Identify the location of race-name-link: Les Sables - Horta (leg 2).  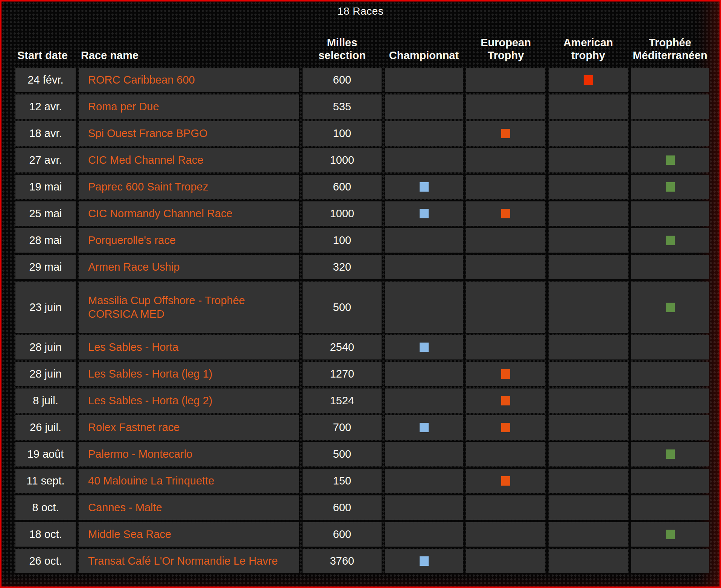
(189, 401).